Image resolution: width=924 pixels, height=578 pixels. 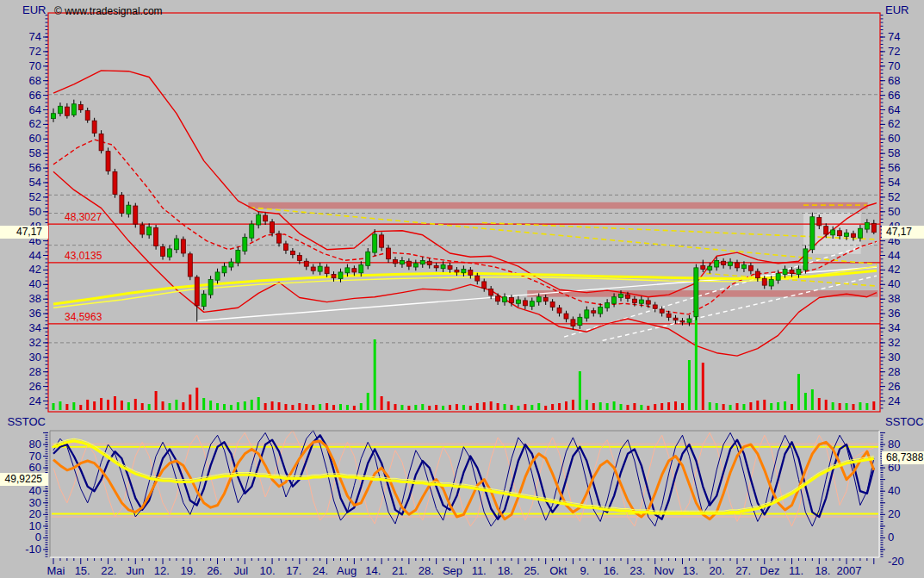 I want to click on price-axis-label-left: 38, so click(x=28, y=299).